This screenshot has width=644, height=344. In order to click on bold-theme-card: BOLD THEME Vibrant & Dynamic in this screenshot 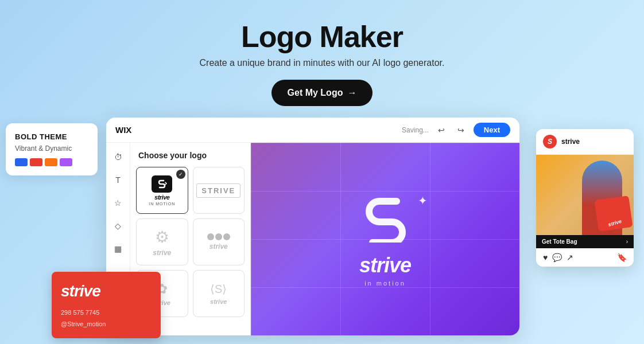, I will do `click(52, 149)`.